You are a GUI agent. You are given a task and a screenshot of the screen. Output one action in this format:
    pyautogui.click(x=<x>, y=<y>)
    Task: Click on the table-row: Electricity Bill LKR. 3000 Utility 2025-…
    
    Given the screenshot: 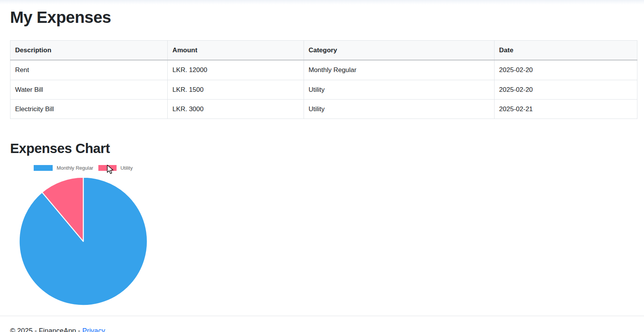 What is the action you would take?
    pyautogui.click(x=324, y=109)
    